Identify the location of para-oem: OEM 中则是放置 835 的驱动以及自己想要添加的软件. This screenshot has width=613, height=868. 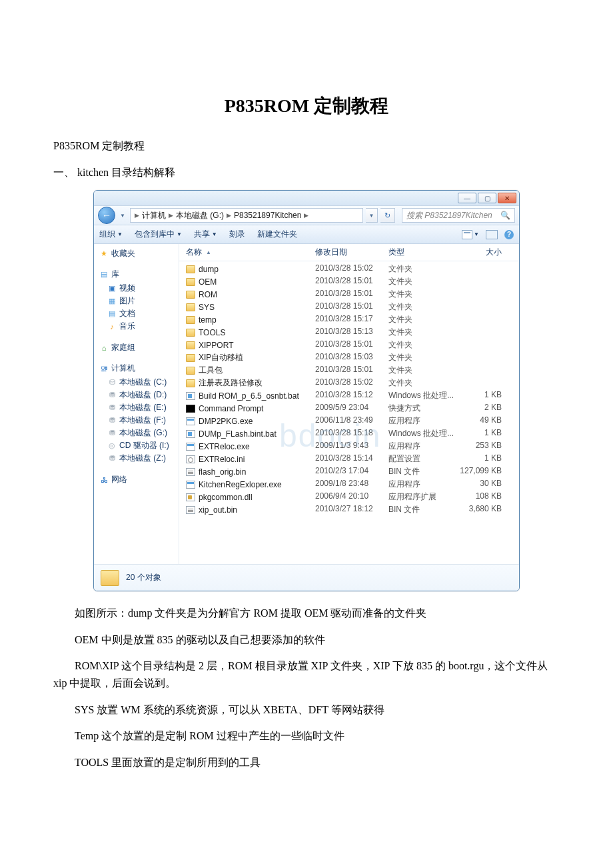
(306, 640).